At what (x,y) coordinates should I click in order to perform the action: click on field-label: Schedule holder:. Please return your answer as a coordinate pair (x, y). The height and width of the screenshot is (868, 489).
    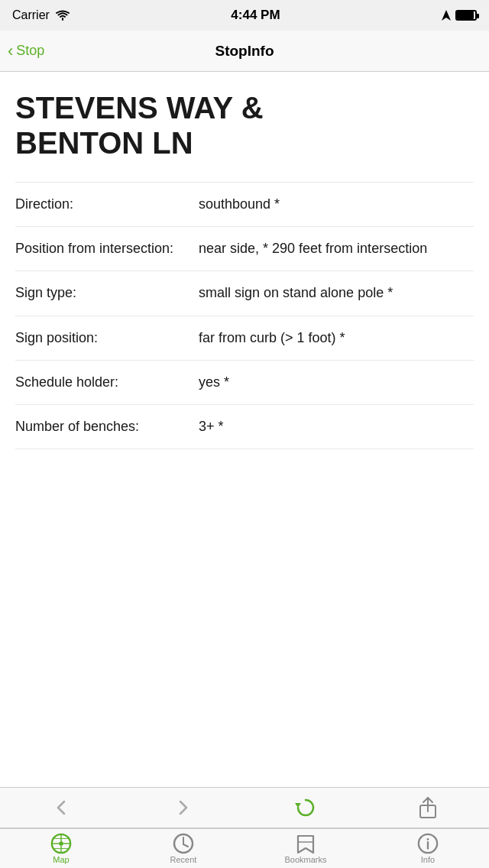
    Looking at the image, I should click on (107, 382).